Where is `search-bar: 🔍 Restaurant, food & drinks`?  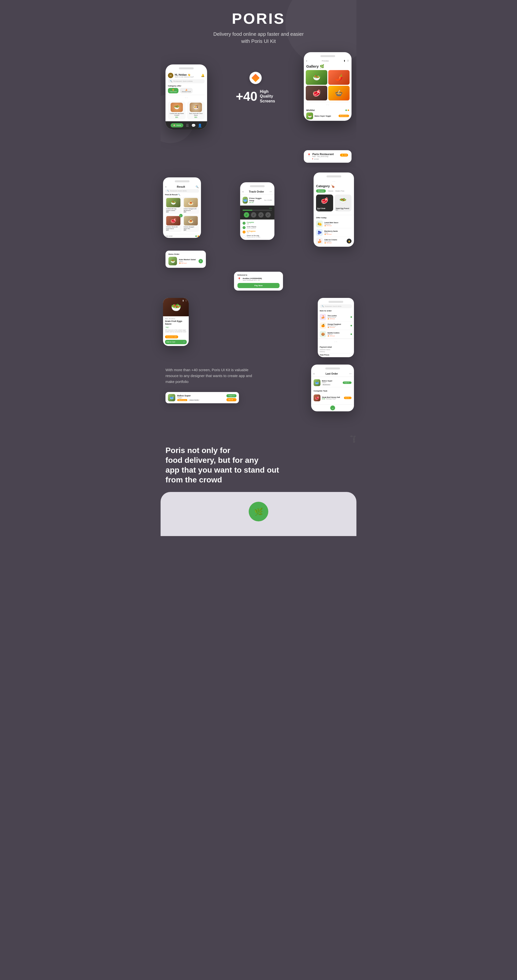 search-bar: 🔍 Restaurant, food & drinks is located at coordinates (186, 81).